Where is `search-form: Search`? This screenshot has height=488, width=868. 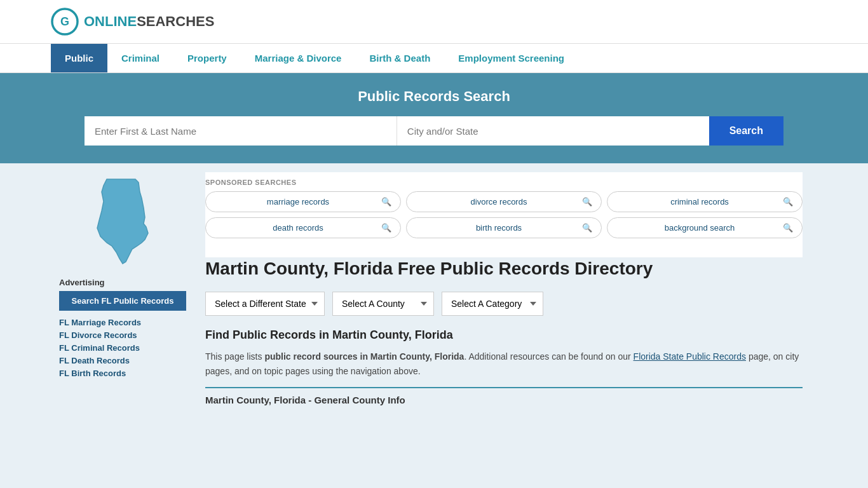 search-form: Search is located at coordinates (434, 131).